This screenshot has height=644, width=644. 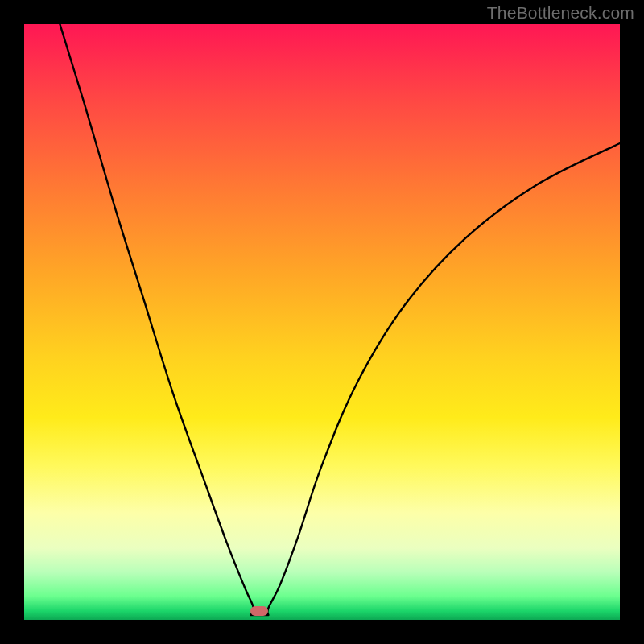 I want to click on watermark-text: TheBottleneck.com, so click(x=560, y=13).